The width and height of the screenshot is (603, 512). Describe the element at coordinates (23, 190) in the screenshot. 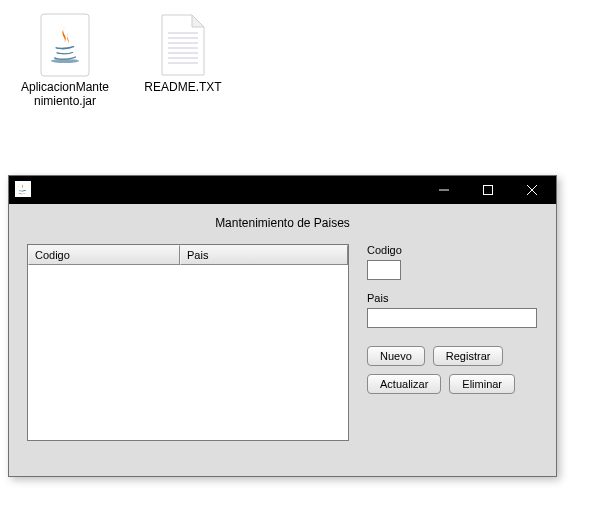

I see `java-app-icon` at that location.